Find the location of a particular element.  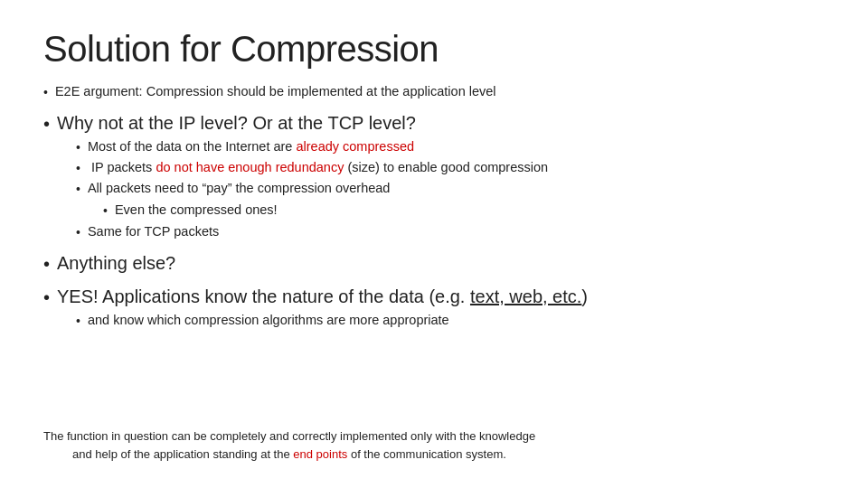

bullet-2-sub-3-subsub-1-text: Even the compressed ones! is located at coordinates (196, 211).